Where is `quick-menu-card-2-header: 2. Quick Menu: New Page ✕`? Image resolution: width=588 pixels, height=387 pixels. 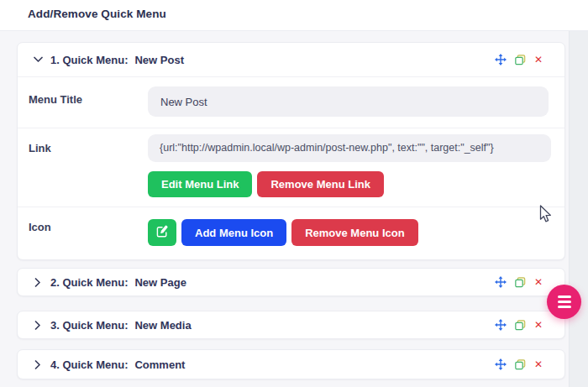 quick-menu-card-2-header: 2. Quick Menu: New Page ✕ is located at coordinates (291, 282).